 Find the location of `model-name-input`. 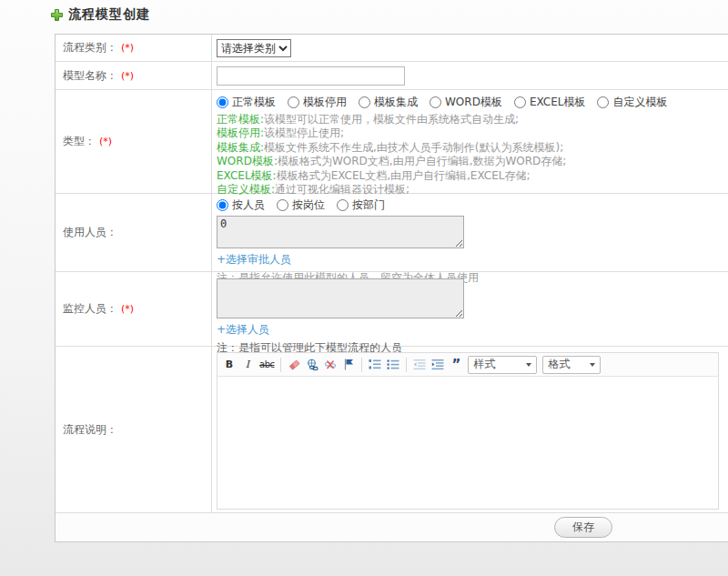

model-name-input is located at coordinates (311, 76).